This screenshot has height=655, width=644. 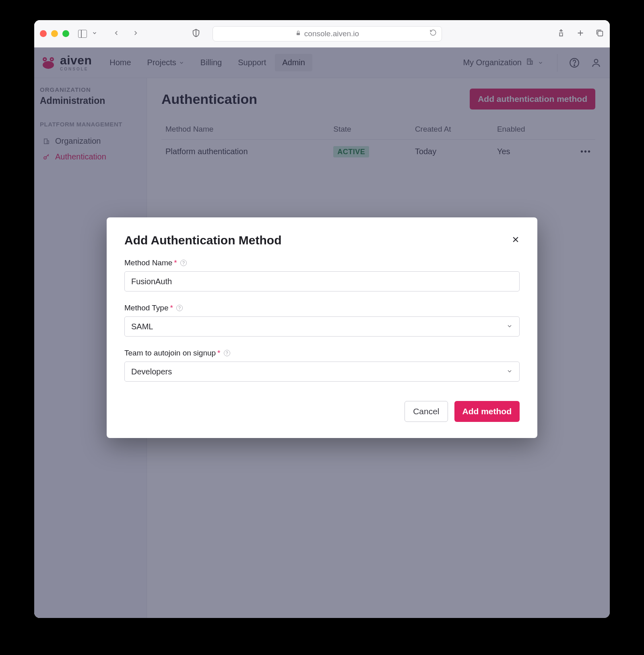 What do you see at coordinates (322, 275) in the screenshot?
I see `field-method-name: Method Name* ?` at bounding box center [322, 275].